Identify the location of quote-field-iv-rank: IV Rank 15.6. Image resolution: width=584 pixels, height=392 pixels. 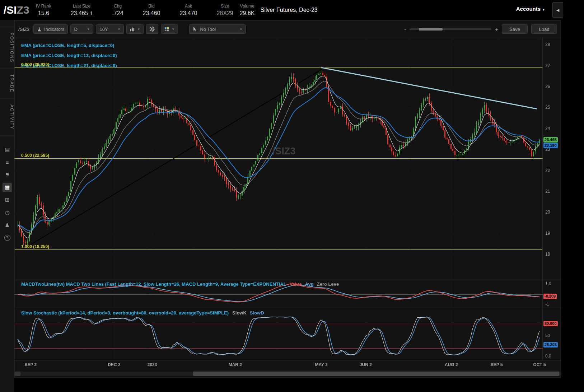
(44, 10).